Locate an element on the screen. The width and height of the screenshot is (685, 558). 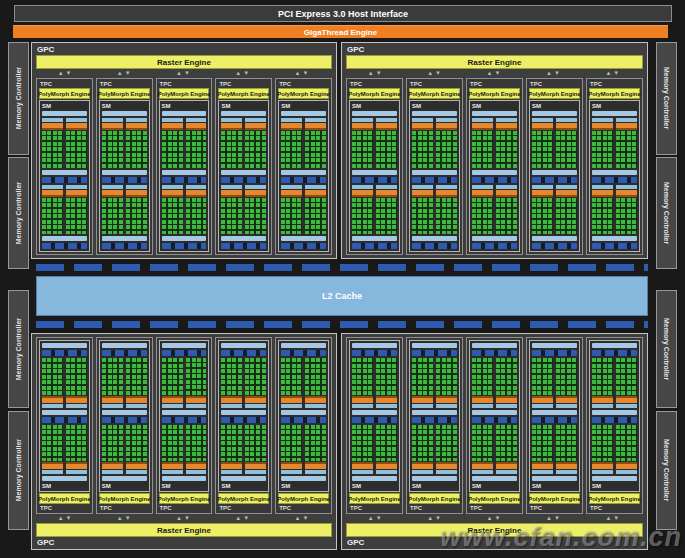
memory-controller-left-4: Memory Controller is located at coordinates (18, 470).